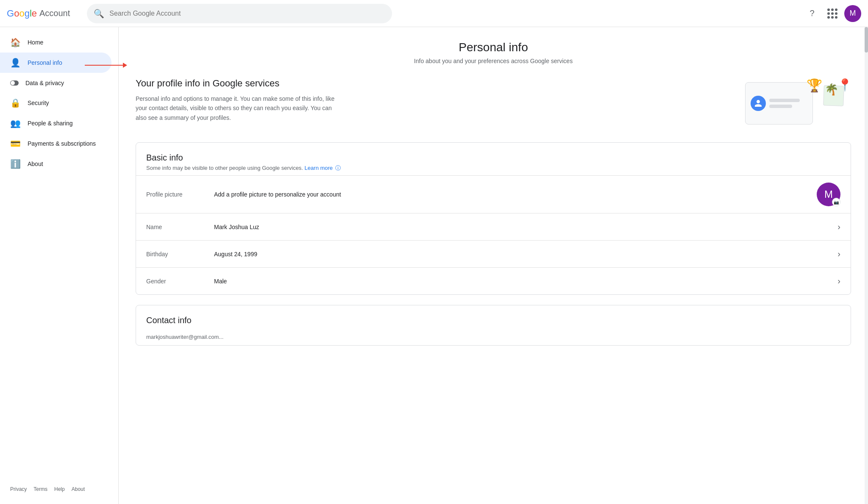 The height and width of the screenshot is (504, 868). Describe the element at coordinates (56, 144) in the screenshot. I see `sidebar-item-payments: 💳 Payments & subscriptions` at that location.